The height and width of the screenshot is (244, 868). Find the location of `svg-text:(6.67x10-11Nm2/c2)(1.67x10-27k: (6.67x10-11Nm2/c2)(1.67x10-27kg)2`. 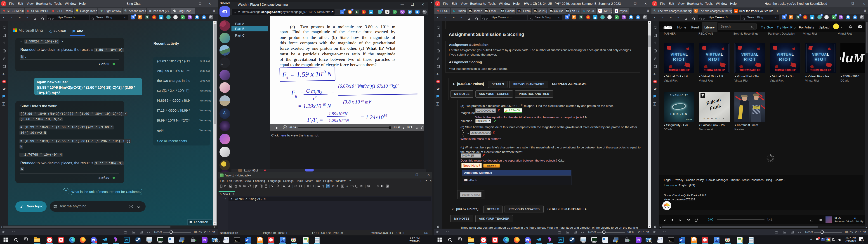

svg-text:(6.67x10-11Nm2/c2)(1.67x10-27k: (6.67x10-11Nm2/c2)(1.67x10-27kg)2 is located at coordinates (369, 86).